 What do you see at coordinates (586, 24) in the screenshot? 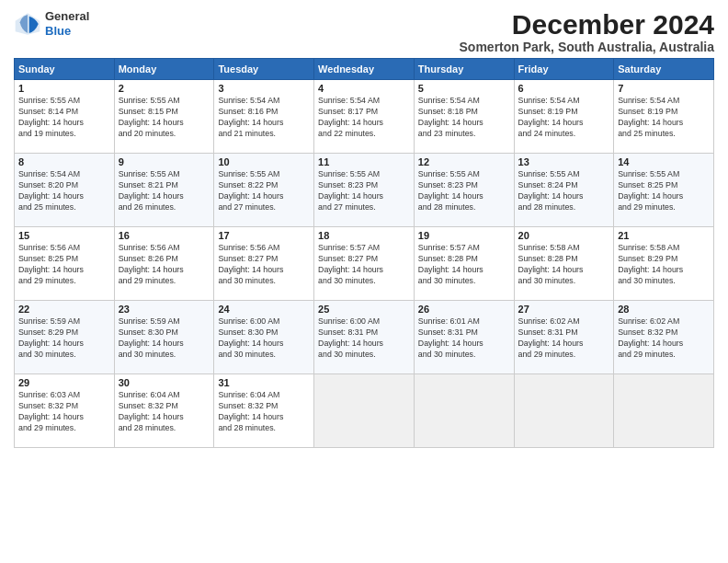
I see `calendar-title: December 2024` at bounding box center [586, 24].